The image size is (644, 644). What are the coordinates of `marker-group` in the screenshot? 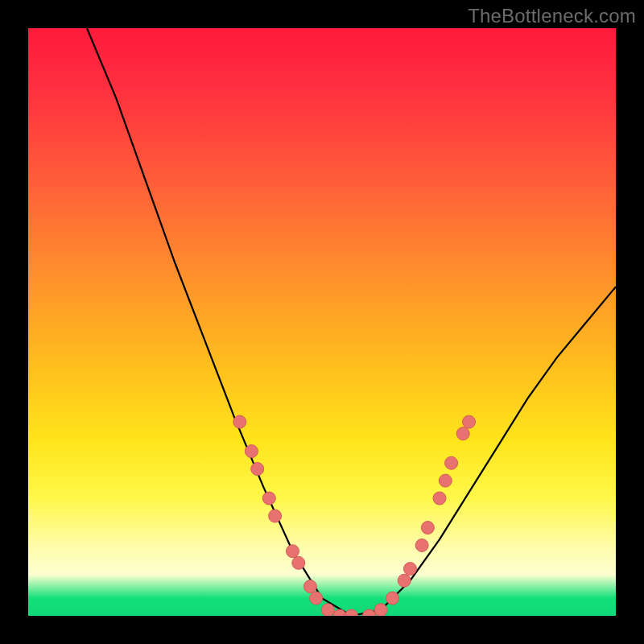 It's located at (354, 515).